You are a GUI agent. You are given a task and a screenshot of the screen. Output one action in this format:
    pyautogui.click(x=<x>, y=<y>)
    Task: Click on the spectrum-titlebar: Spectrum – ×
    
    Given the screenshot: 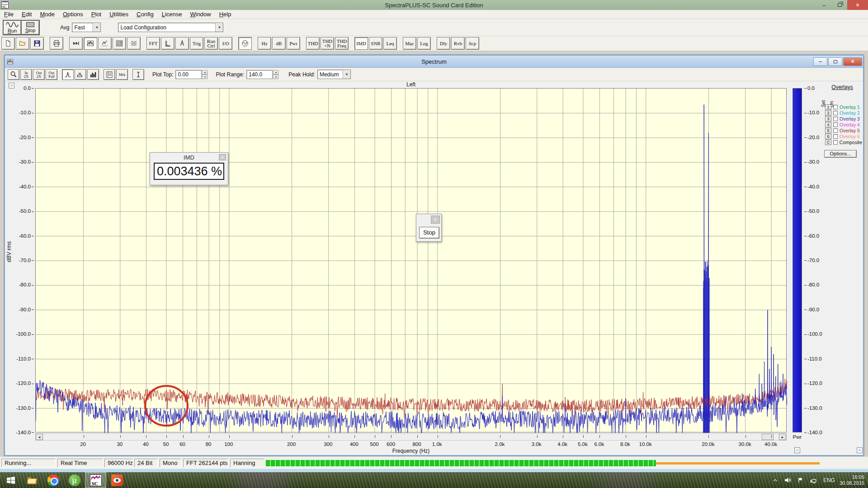 What is the action you would take?
    pyautogui.click(x=434, y=61)
    